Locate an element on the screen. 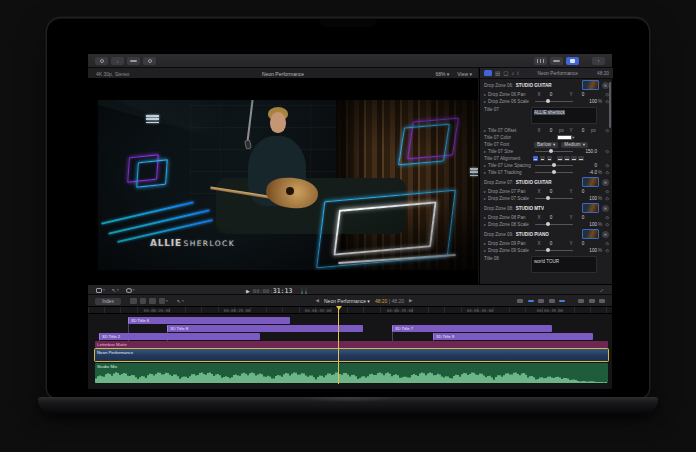 Image resolution: width=696 pixels, height=452 pixels. timeline-tool-menu: ↖▾ is located at coordinates (180, 301).